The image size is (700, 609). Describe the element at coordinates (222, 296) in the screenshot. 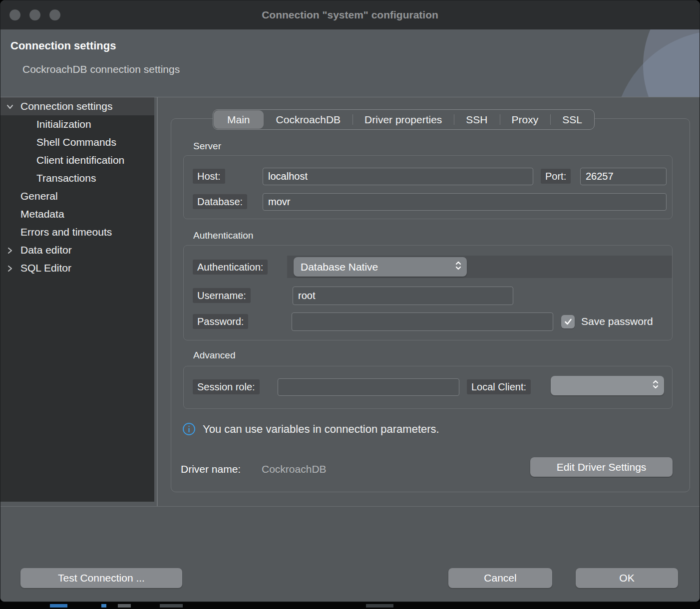

I see `username-label: Username:` at that location.